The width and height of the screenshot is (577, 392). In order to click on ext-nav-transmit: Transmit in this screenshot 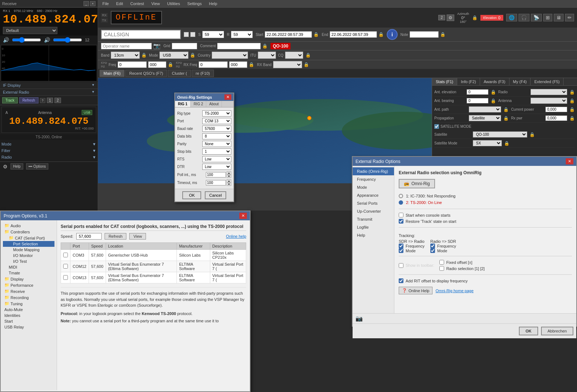, I will do `click(373, 219)`.